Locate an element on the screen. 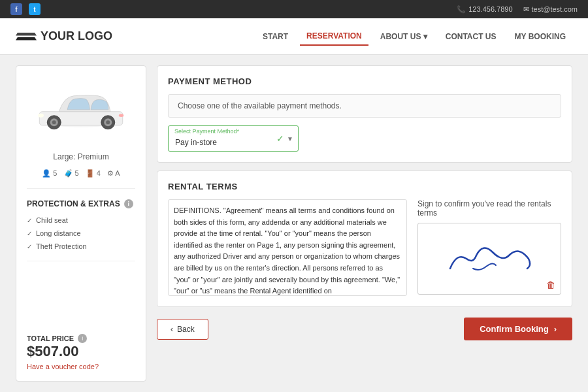 The height and width of the screenshot is (392, 588). email-address: test@test.com is located at coordinates (555, 9).